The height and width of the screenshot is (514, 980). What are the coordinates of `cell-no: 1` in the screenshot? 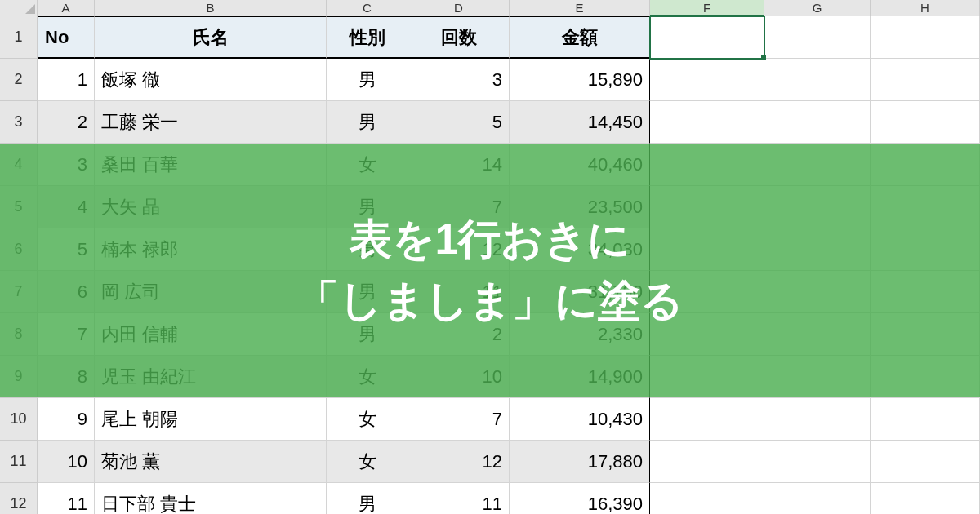 It's located at (66, 80).